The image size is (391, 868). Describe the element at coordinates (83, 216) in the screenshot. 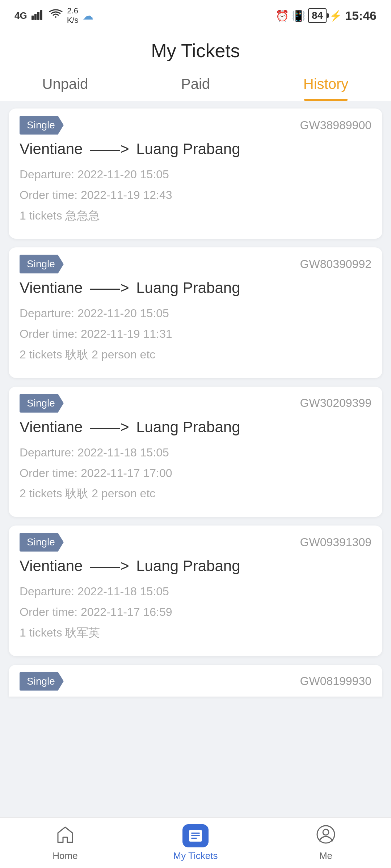

I see `passenger-name: 急急急` at that location.